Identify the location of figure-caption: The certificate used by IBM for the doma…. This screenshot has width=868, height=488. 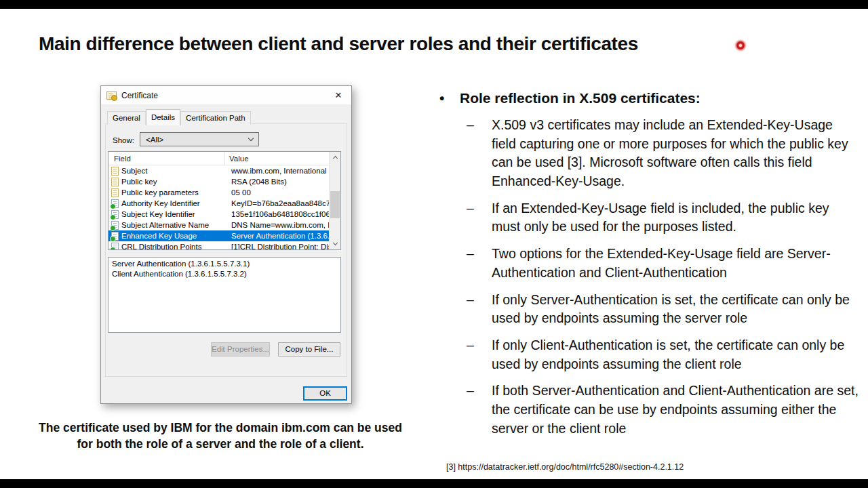
(220, 436).